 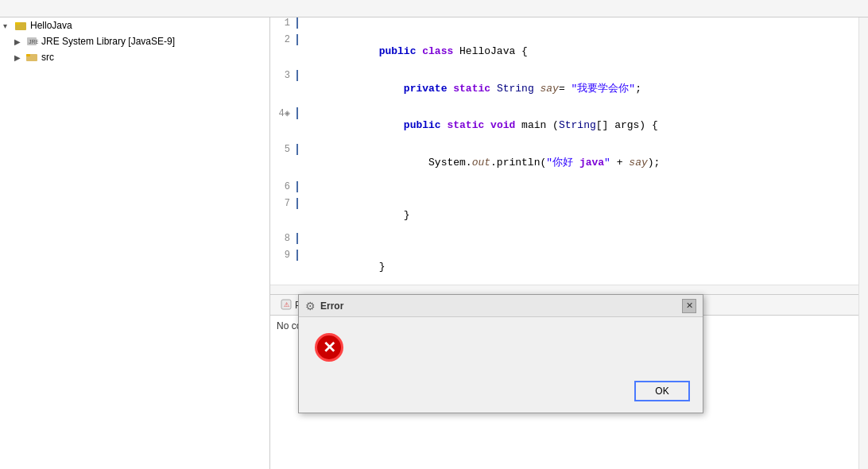 What do you see at coordinates (108, 41) in the screenshot?
I see `jre-label: JRE System Library [JavaSE-9]` at bounding box center [108, 41].